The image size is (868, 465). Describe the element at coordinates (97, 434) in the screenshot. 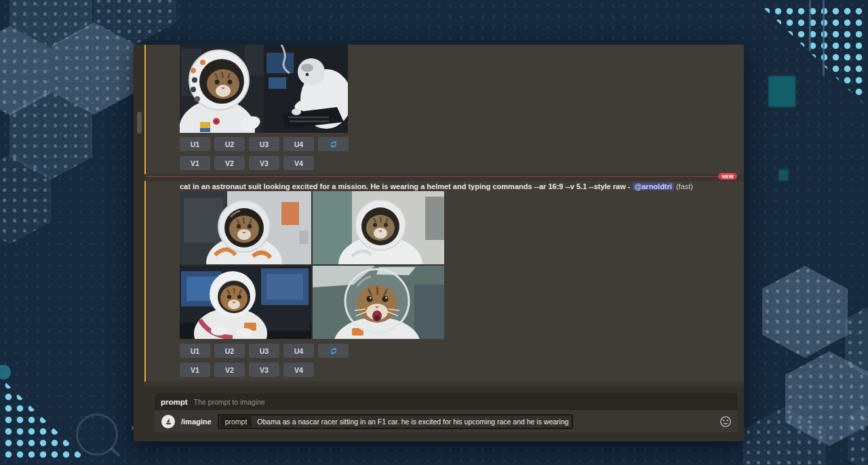

I see `magnifier-outline-decoration` at that location.